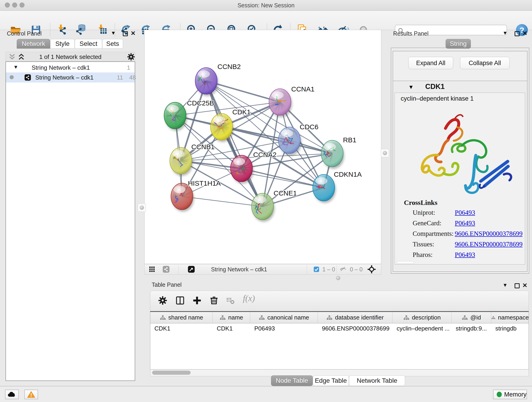  What do you see at coordinates (317, 269) in the screenshot?
I see `selected-checkbox-icon` at bounding box center [317, 269].